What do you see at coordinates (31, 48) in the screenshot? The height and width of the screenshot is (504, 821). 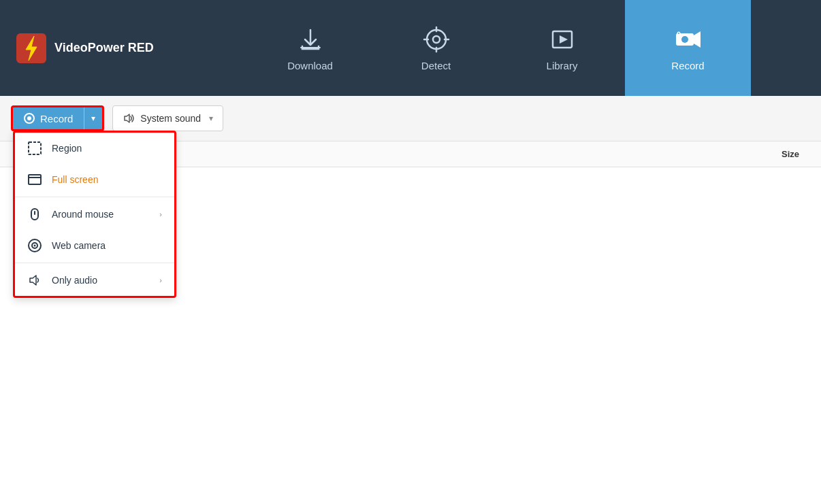 I see `app-logo-icon` at bounding box center [31, 48].